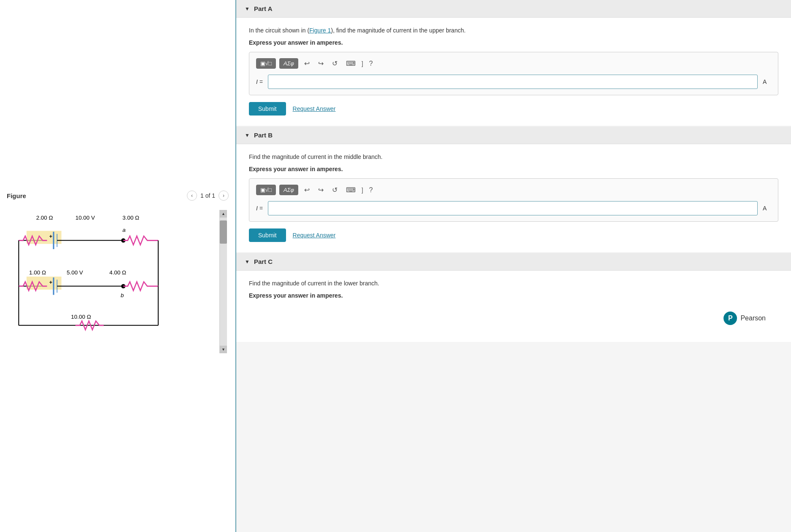 Image resolution: width=791 pixels, height=532 pixels. Describe the element at coordinates (224, 214) in the screenshot. I see `scroll-up-arrow: ▲` at that location.